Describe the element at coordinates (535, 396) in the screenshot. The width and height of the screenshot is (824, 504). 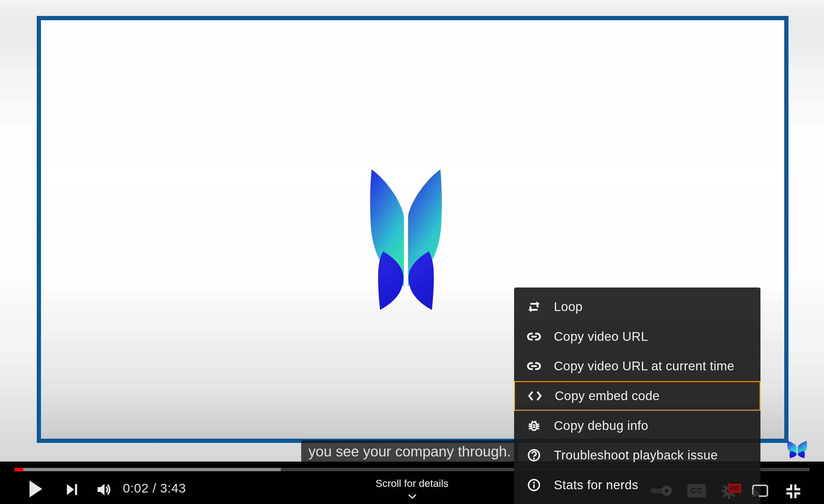
I see `code-icon` at that location.